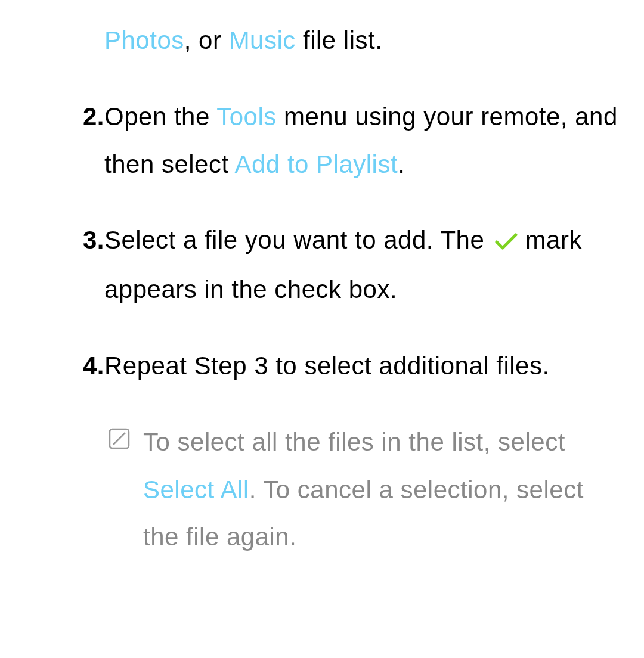  I want to click on step1-continuation: Photos, or Music file list., so click(322, 41).